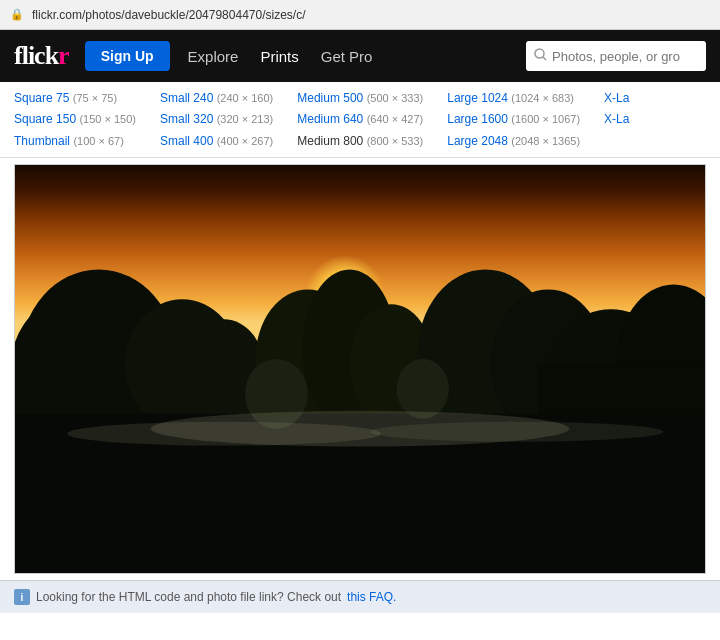 This screenshot has height=640, width=720. Describe the element at coordinates (514, 119) in the screenshot. I see `size-large1600: Large 1600 (1600 × 1067)` at that location.